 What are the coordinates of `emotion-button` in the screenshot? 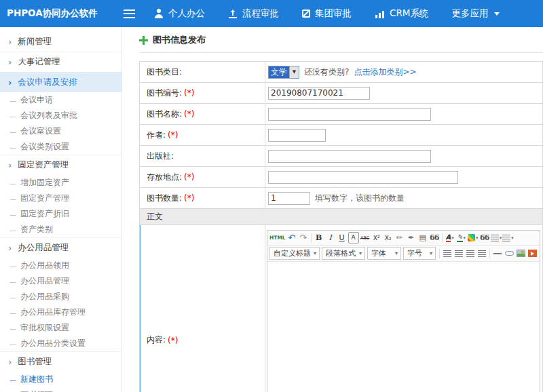 It's located at (473, 237).